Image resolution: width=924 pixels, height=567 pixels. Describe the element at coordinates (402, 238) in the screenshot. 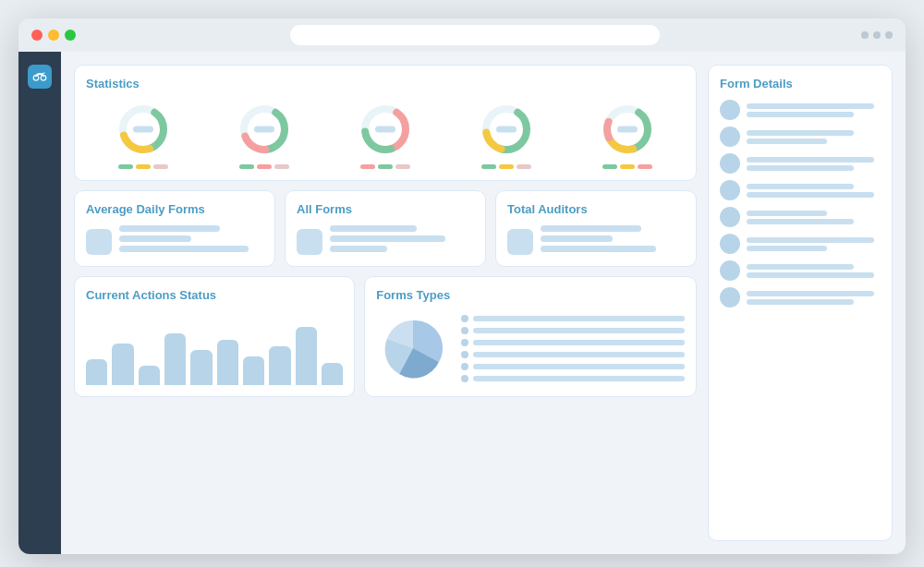

I see `all-forms-lines` at that location.